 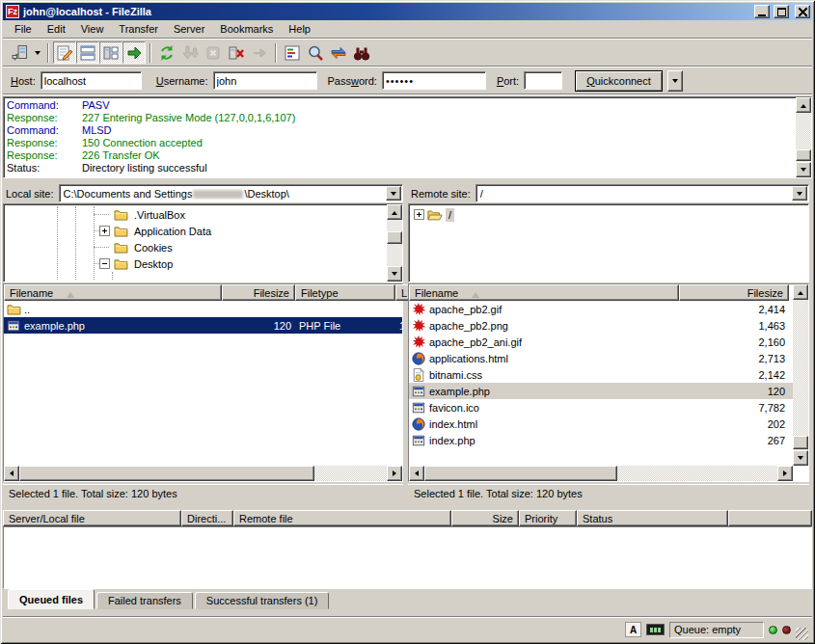 What do you see at coordinates (762, 12) in the screenshot?
I see `minimize-button` at bounding box center [762, 12].